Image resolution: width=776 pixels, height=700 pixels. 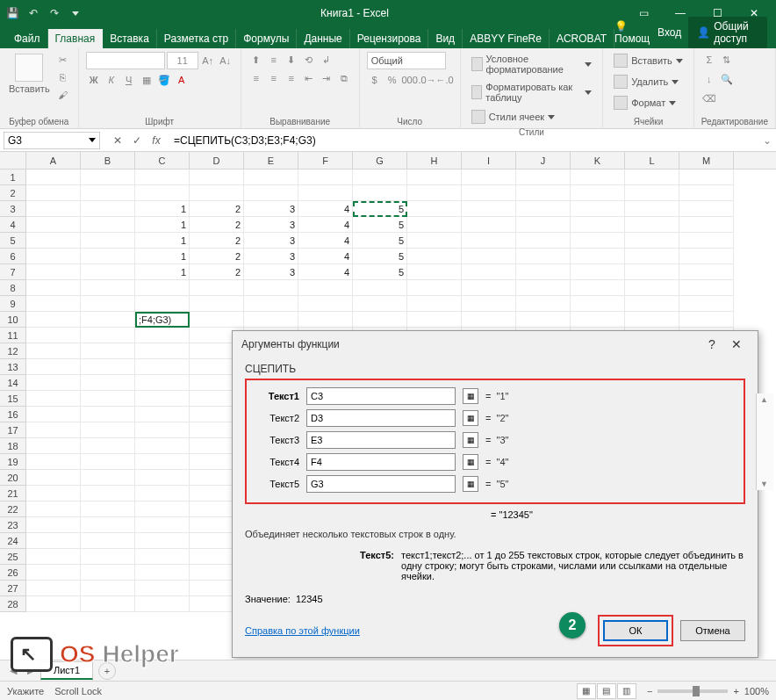 What do you see at coordinates (162, 320) in the screenshot?
I see `active-cell: ;F4;G3)` at bounding box center [162, 320].